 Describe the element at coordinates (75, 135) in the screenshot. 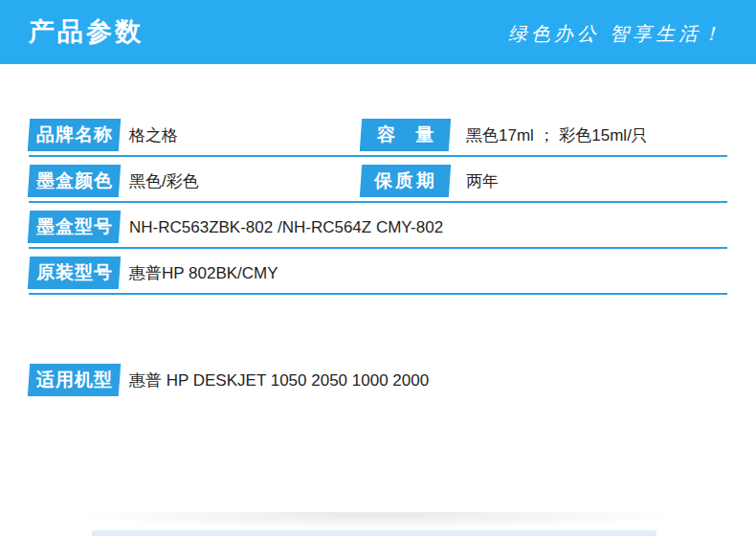

I see `param-label-brand: 品牌名称` at that location.